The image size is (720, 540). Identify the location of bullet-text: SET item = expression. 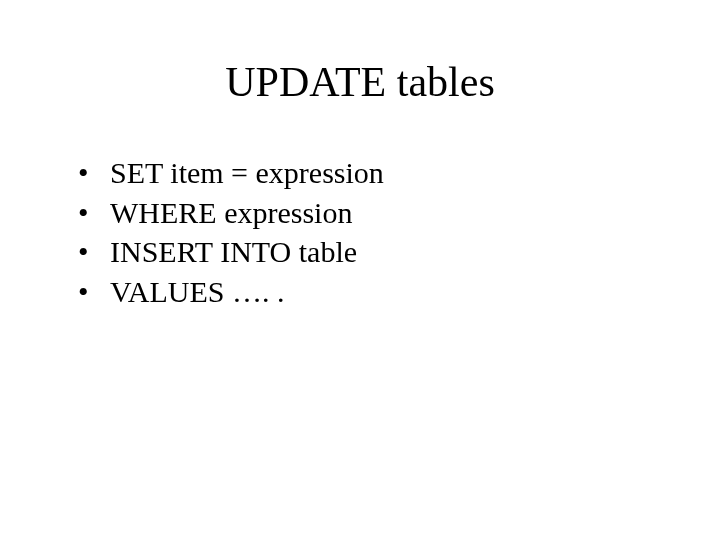
(247, 172).